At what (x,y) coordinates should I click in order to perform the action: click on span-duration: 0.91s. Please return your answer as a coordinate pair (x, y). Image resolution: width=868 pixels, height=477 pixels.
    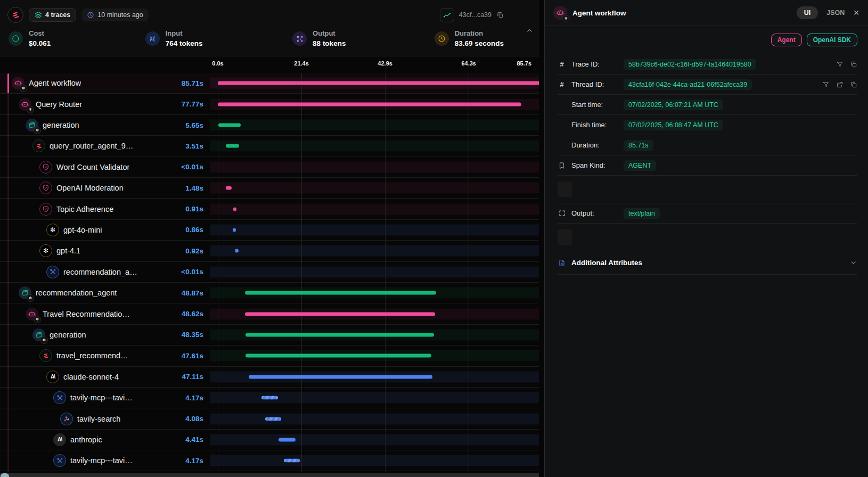
    Looking at the image, I should click on (198, 209).